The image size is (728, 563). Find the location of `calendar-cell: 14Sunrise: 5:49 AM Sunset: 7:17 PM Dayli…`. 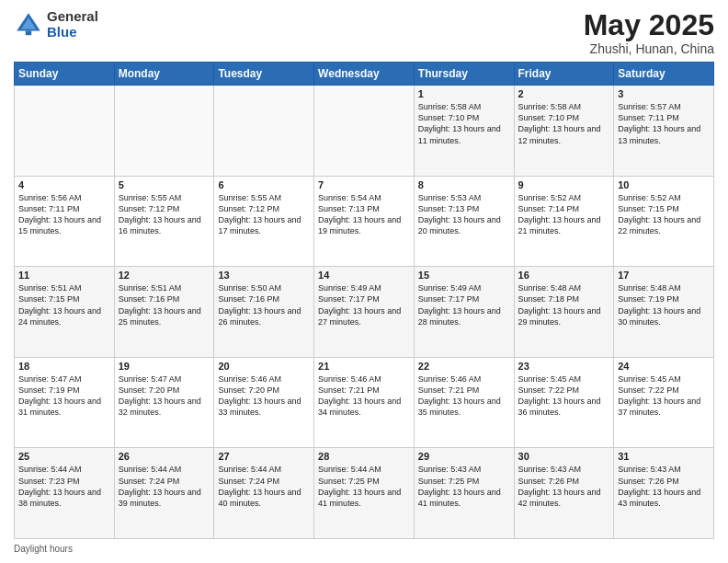

calendar-cell: 14Sunrise: 5:49 AM Sunset: 7:17 PM Dayli… is located at coordinates (364, 313).